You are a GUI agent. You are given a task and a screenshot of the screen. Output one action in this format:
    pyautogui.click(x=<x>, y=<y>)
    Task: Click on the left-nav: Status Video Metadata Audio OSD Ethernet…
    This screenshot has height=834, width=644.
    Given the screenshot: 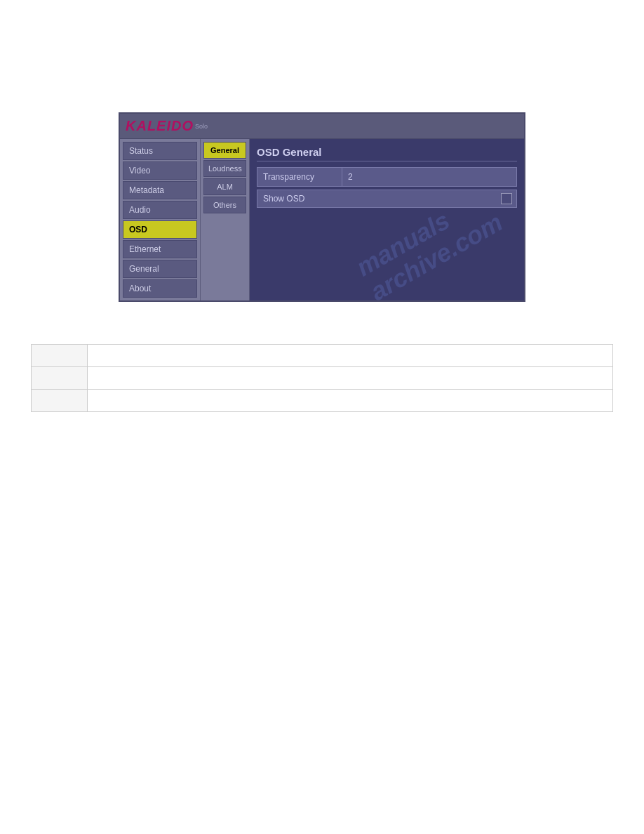 What is the action you would take?
    pyautogui.click(x=160, y=220)
    